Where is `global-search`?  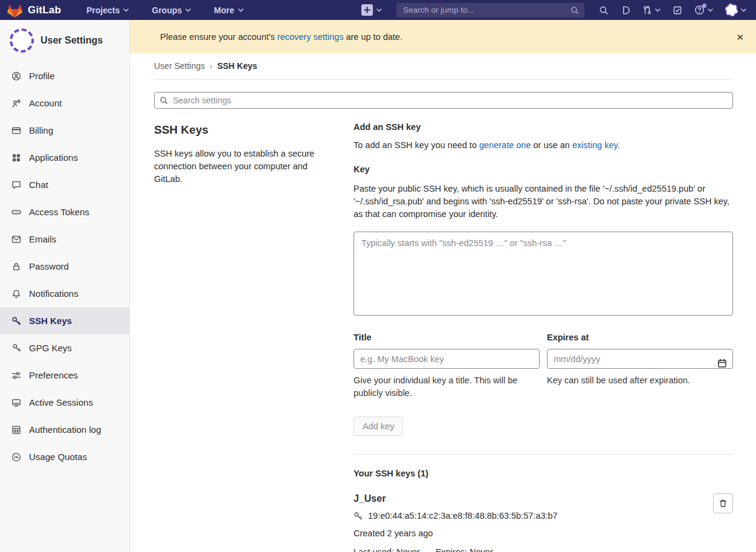
global-search is located at coordinates (491, 10).